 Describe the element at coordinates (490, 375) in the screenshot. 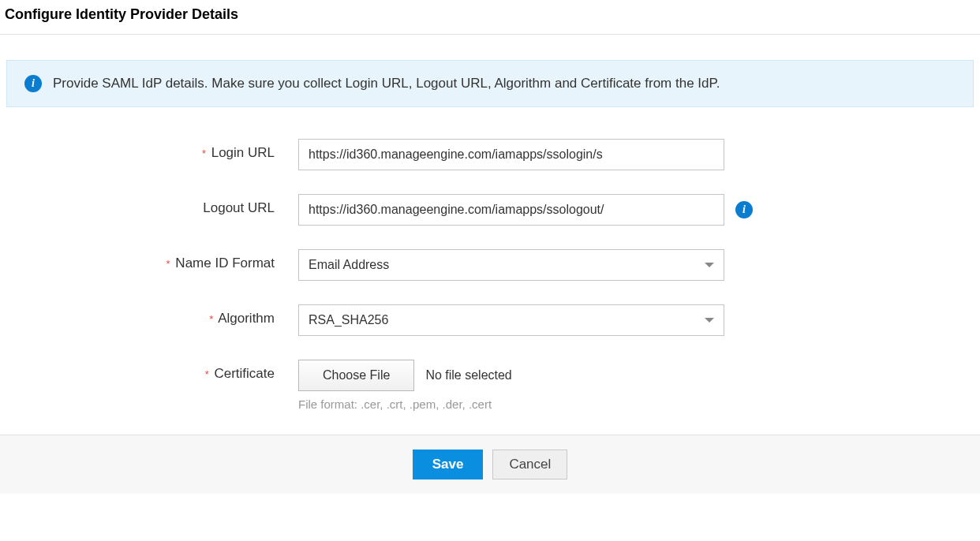

I see `field-certificate: * Certificate Choose File No file select…` at that location.